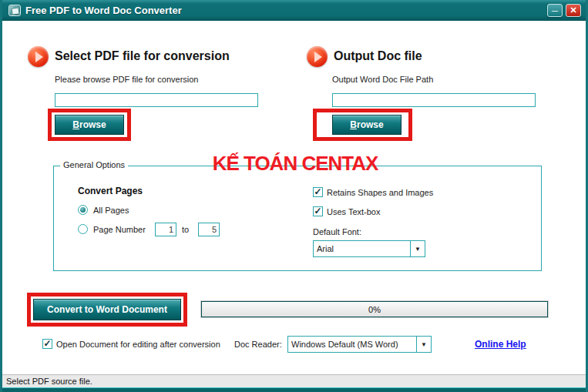  I want to click on highlight-box-browse-doc, so click(362, 125).